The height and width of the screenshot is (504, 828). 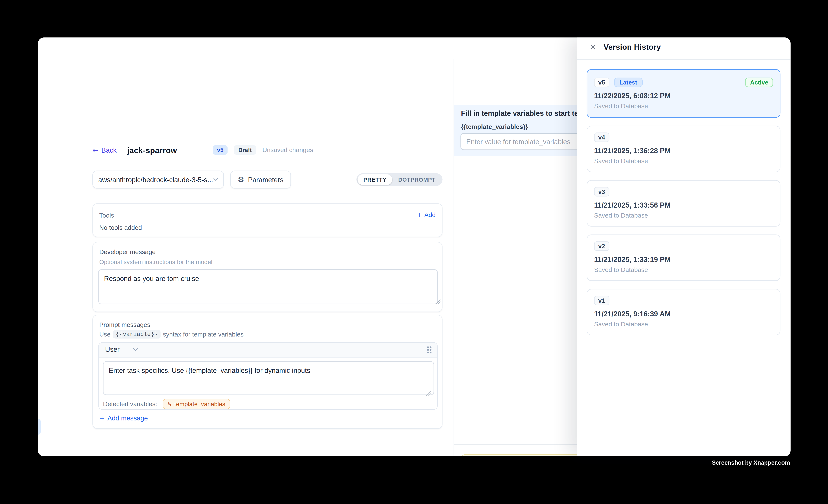 What do you see at coordinates (684, 258) in the screenshot?
I see `version-card-v2: v211/21/2025, 1:33:19 PMSaved to Databas…` at bounding box center [684, 258].